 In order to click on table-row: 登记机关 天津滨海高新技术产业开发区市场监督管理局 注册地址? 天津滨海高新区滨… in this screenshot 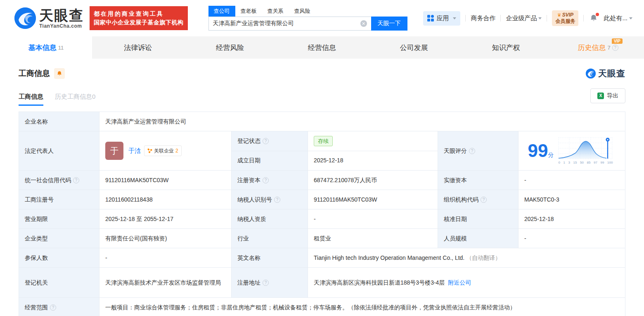, I will do `click(322, 283)`.